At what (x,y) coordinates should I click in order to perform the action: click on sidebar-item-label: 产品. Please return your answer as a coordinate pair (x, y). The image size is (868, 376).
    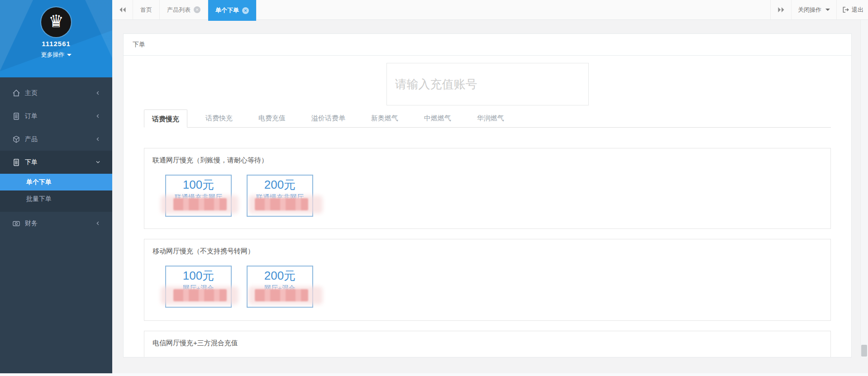
    Looking at the image, I should click on (31, 139).